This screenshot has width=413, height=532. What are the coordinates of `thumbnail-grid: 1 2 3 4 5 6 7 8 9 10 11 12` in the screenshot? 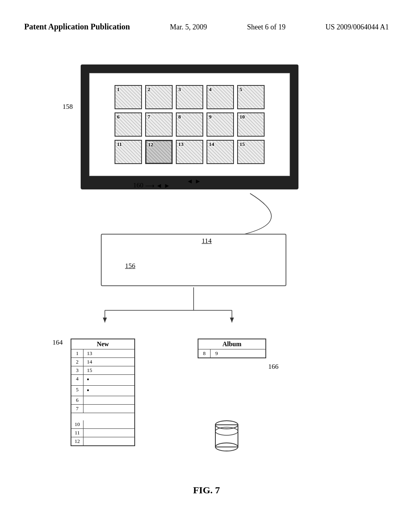 It's located at (190, 125).